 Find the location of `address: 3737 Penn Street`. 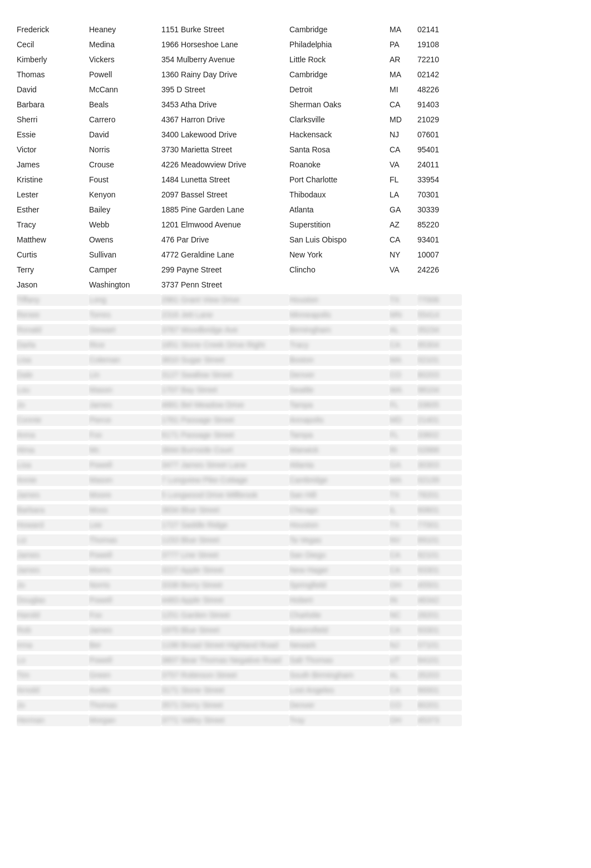

address: 3737 Penn Street is located at coordinates (225, 285).